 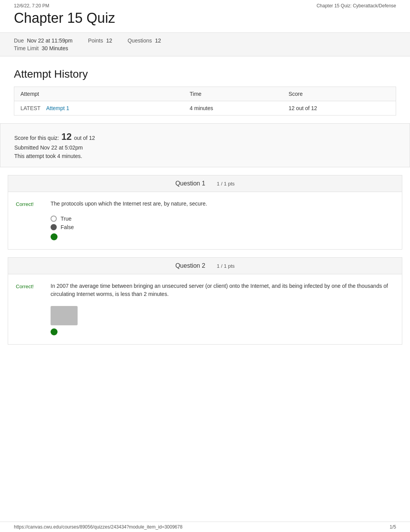 I want to click on col-header-score: Score, so click(x=339, y=94).